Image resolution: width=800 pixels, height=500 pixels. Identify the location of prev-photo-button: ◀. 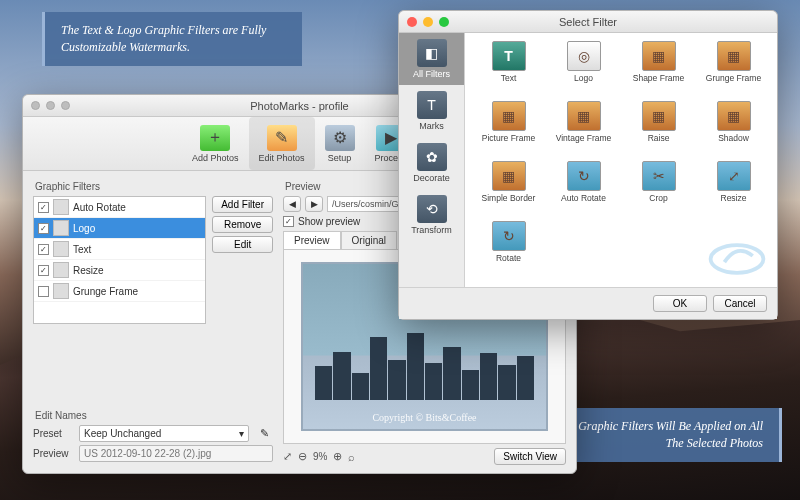
(292, 204).